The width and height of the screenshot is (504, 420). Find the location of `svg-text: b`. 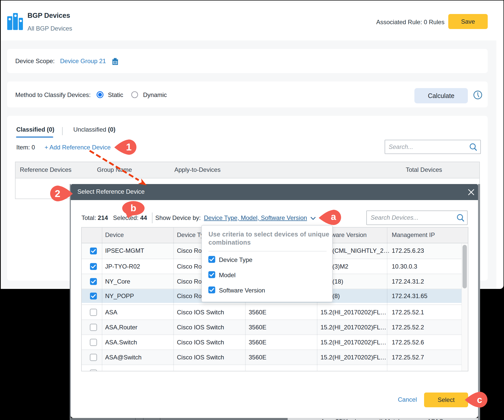

svg-text: b is located at coordinates (133, 208).